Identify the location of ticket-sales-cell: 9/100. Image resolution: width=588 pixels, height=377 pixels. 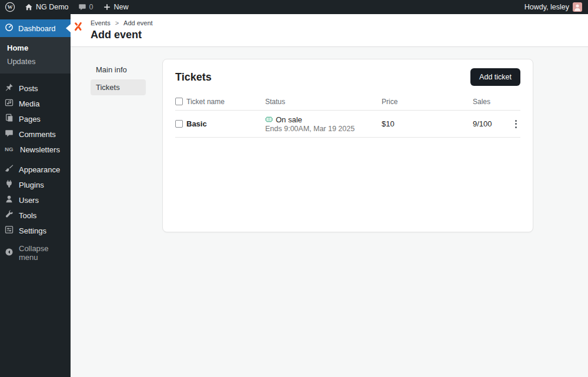
(492, 124).